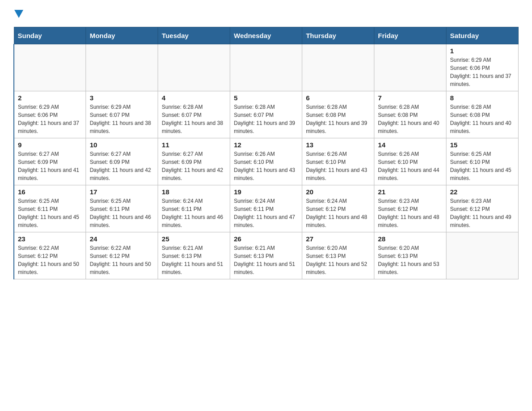 Image resolution: width=532 pixels, height=411 pixels. What do you see at coordinates (122, 119) in the screenshot?
I see `day-info: Sunrise: 6:29 AMSunset: 6:07 PMDaylight:…` at bounding box center [122, 119].